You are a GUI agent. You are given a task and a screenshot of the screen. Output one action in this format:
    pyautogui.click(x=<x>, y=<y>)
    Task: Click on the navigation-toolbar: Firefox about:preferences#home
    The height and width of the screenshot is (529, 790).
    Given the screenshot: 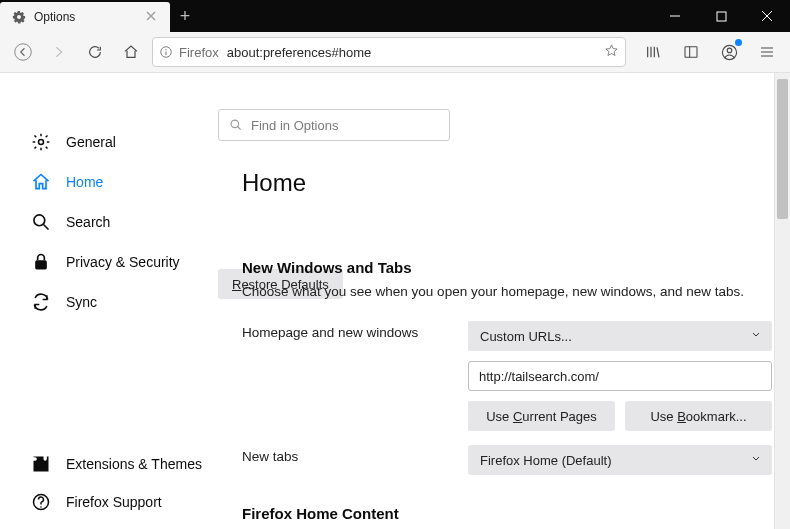 What is the action you would take?
    pyautogui.click(x=395, y=52)
    